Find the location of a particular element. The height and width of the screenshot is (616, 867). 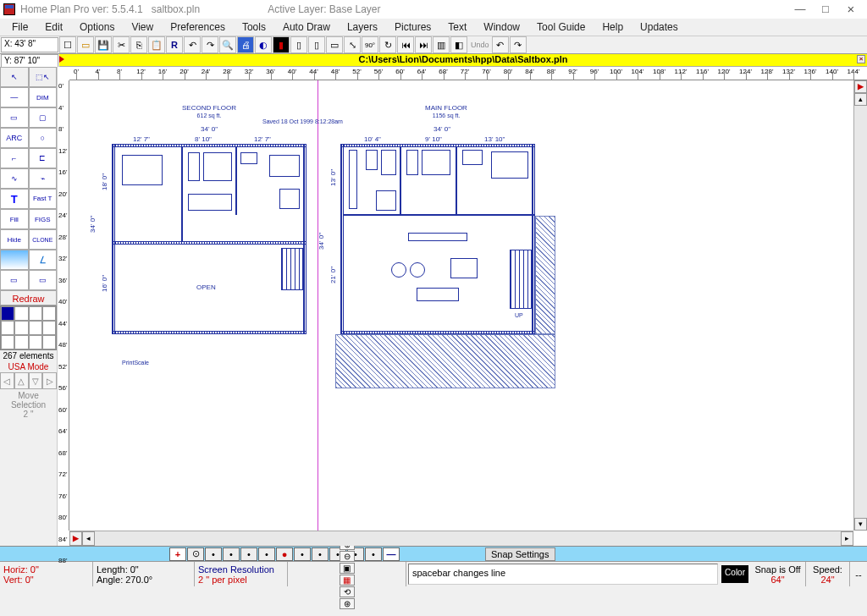

rewind-button: ⏮ is located at coordinates (406, 45).